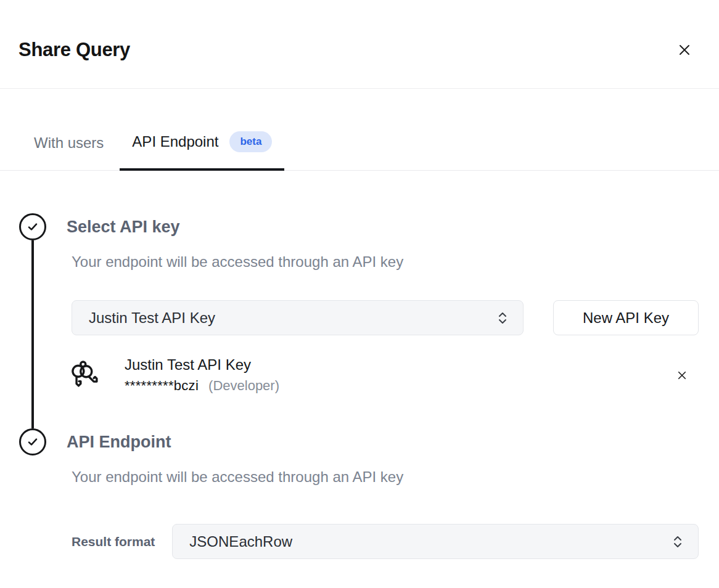 This screenshot has width=719, height=588. Describe the element at coordinates (33, 442) in the screenshot. I see `step2-complete-indicator` at that location.